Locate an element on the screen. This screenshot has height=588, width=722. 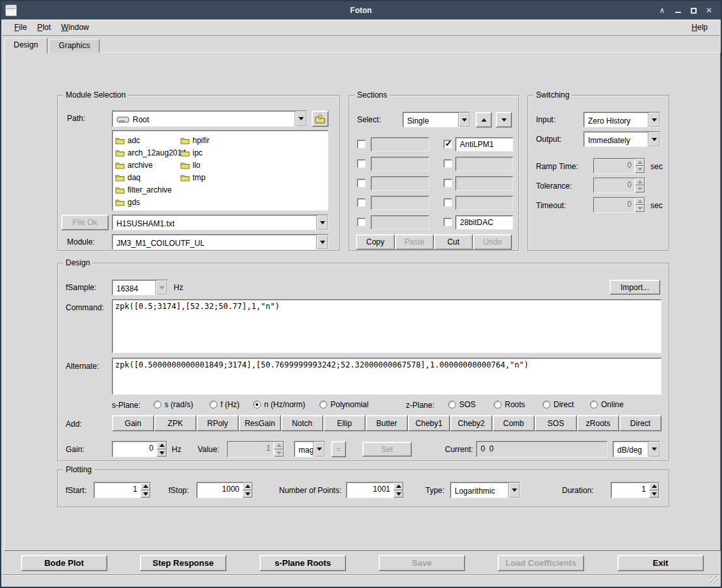
radio-direct: Direct is located at coordinates (558, 405).